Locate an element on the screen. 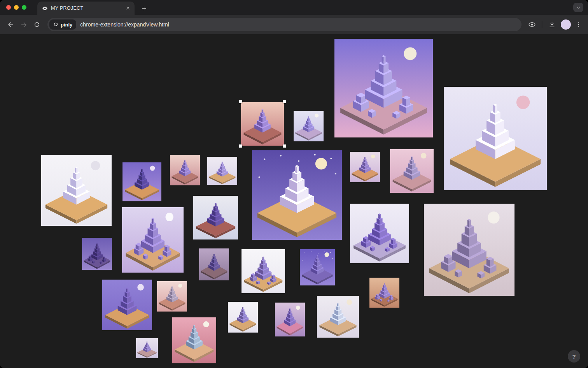 Image resolution: width=588 pixels, height=368 pixels. canvas-image-twin-ziggurat-white is located at coordinates (263, 271).